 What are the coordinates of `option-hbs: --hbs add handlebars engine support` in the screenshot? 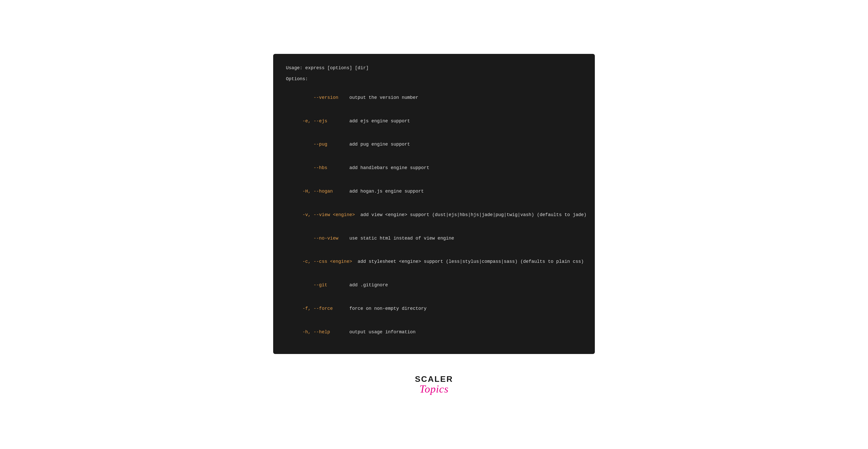 It's located at (434, 168).